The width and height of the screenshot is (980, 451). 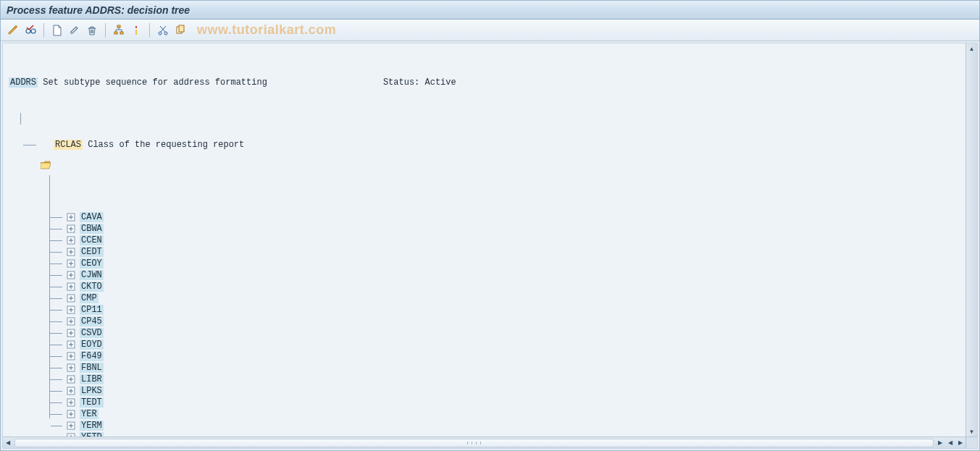 I want to click on edit-button, so click(x=75, y=30).